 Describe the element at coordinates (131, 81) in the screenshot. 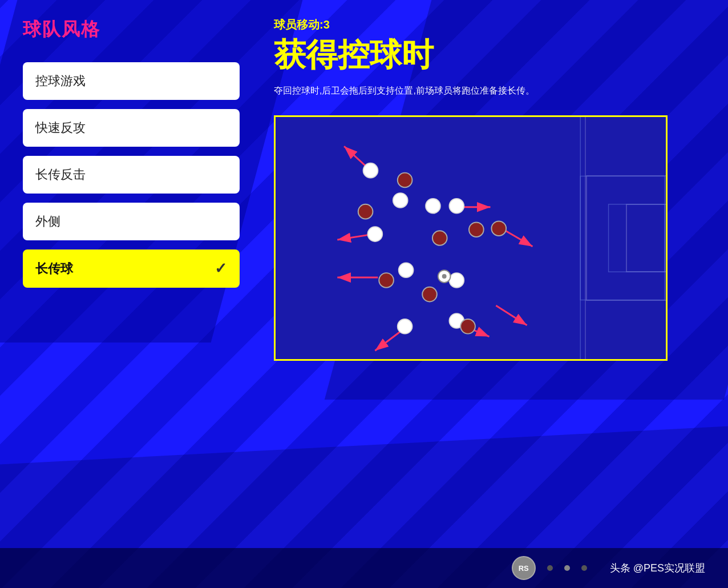

I see `menu-item-kongqiuyouxi: 控球游戏` at that location.